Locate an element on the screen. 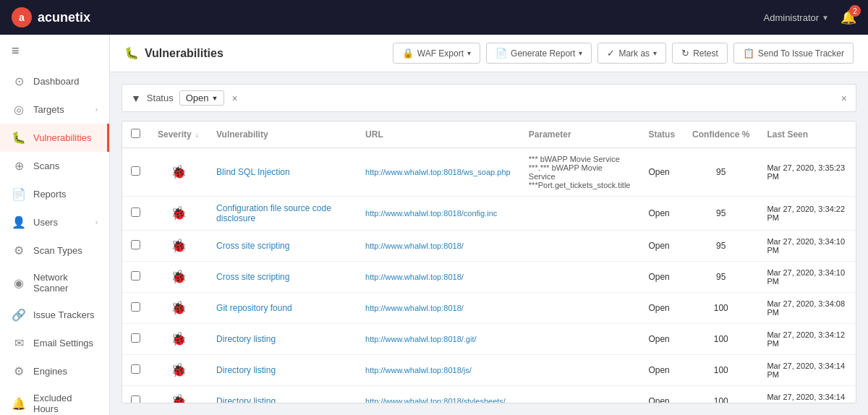  email-settings-icon: ✉ is located at coordinates (19, 343).